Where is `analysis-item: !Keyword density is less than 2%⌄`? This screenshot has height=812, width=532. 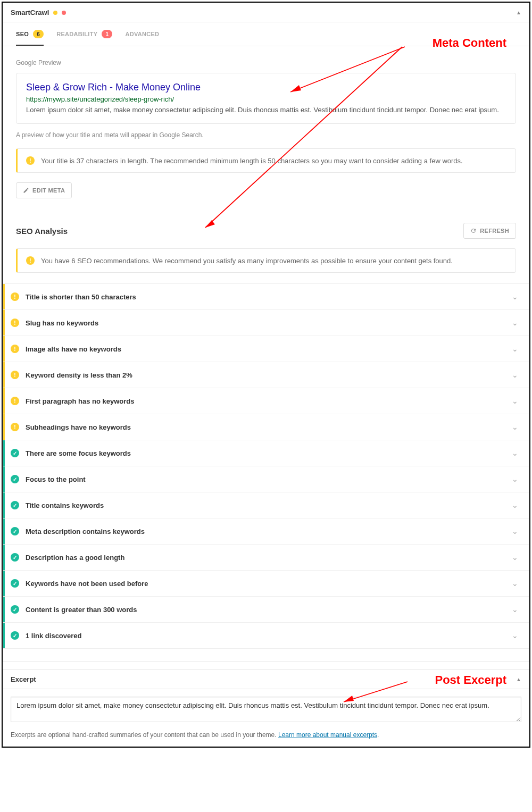
analysis-item: !Keyword density is less than 2%⌄ is located at coordinates (266, 374).